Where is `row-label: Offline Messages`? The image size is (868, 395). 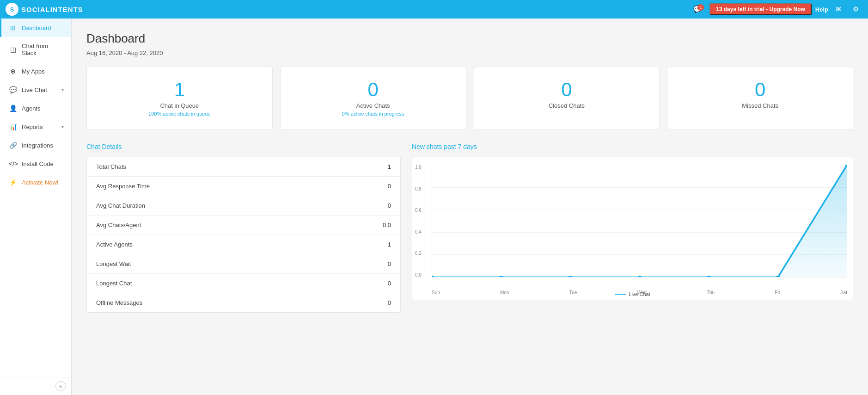
row-label: Offline Messages is located at coordinates (119, 302).